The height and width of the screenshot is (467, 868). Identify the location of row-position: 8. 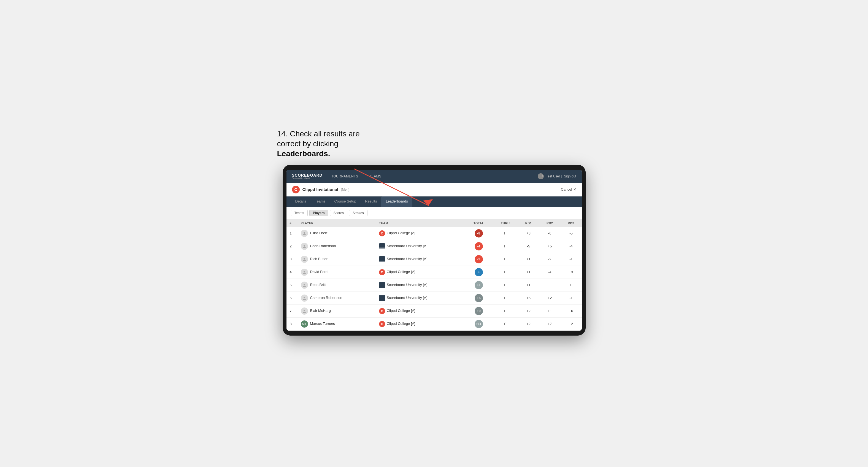
(292, 324).